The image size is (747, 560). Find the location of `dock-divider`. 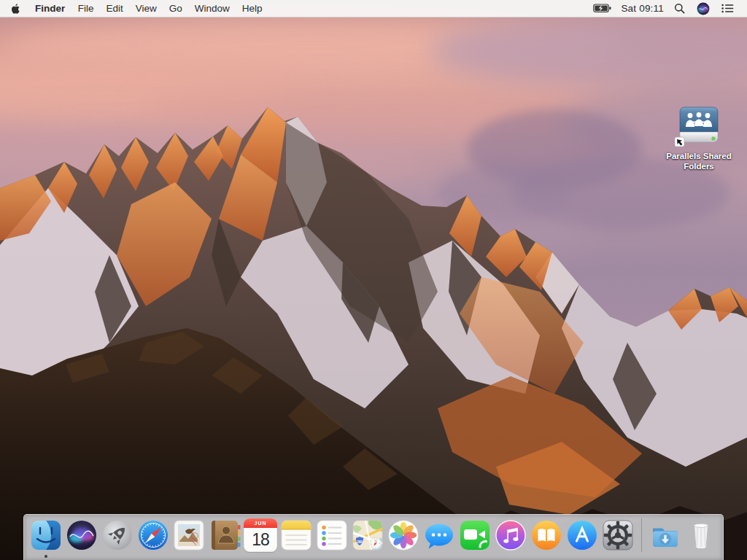

dock-divider is located at coordinates (642, 535).